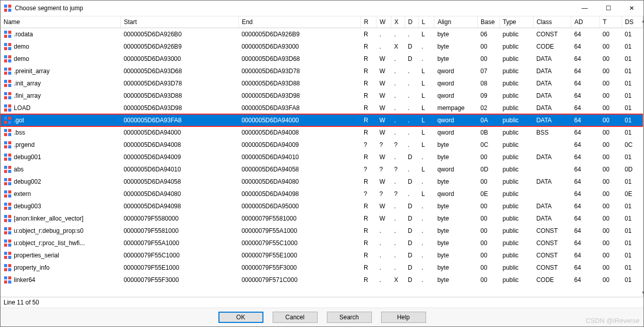 Image resolution: width=644 pixels, height=327 pixels. What do you see at coordinates (384, 23) in the screenshot?
I see `col-w: W` at bounding box center [384, 23].